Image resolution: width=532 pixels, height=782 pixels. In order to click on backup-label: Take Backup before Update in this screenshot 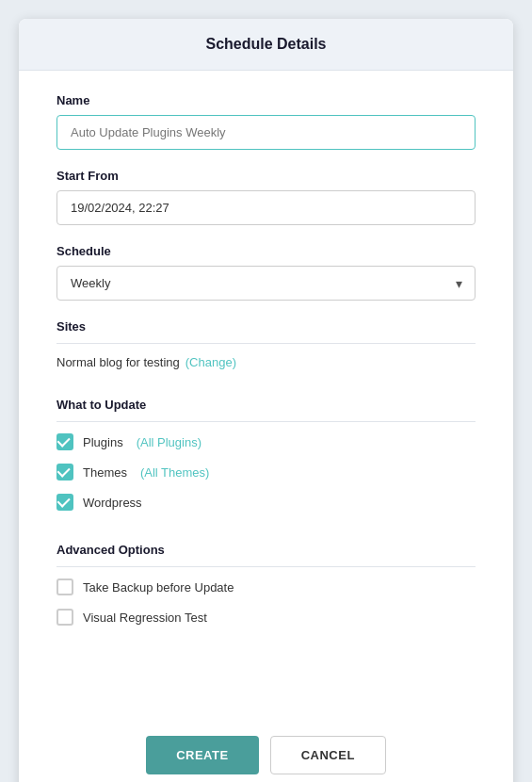, I will do `click(158, 588)`.